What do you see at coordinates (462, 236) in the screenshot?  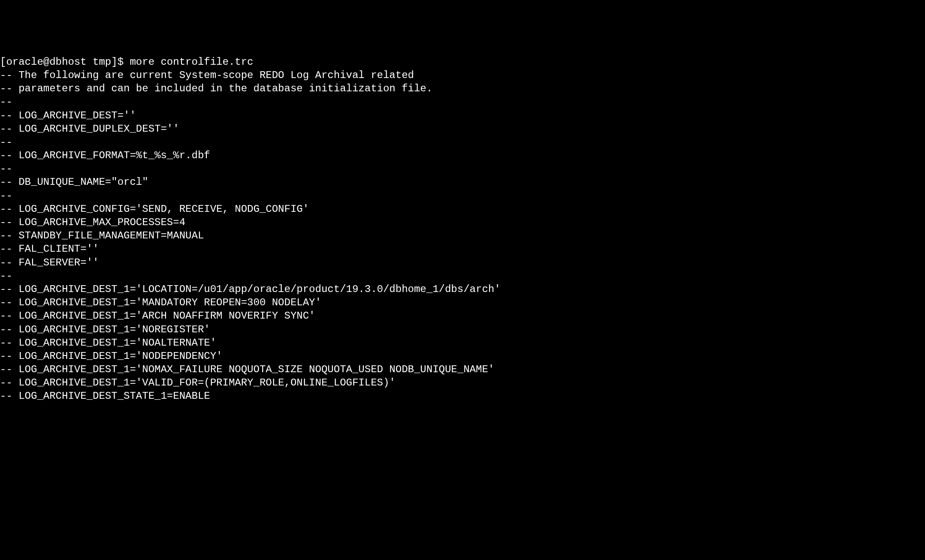 I see `output-line: -- STANDBY_FILE_MANAGEMENT=MANUAL` at bounding box center [462, 236].